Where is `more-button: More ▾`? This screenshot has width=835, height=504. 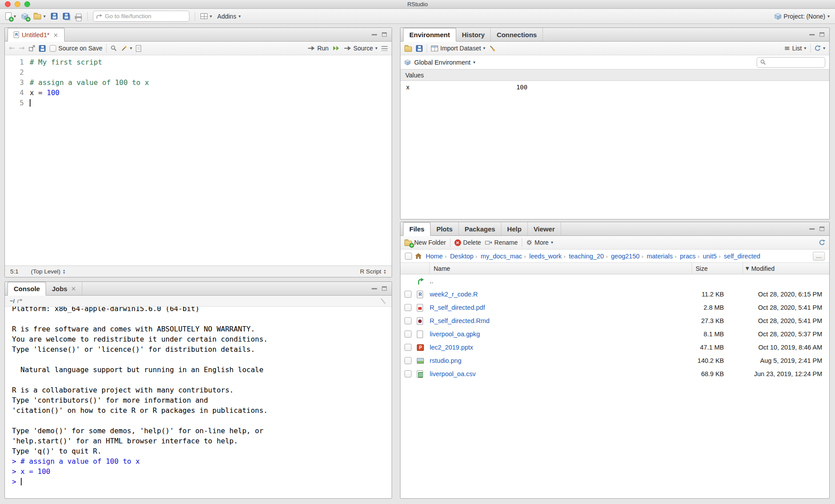
more-button: More ▾ is located at coordinates (540, 242).